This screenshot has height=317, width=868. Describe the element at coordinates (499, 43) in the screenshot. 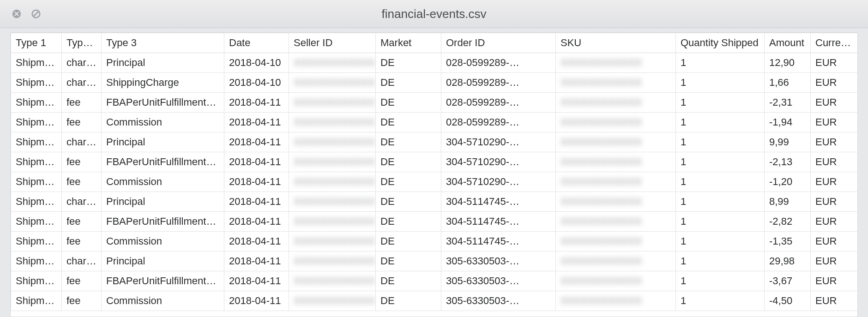

I see `col-header-orderid: Order ID` at that location.